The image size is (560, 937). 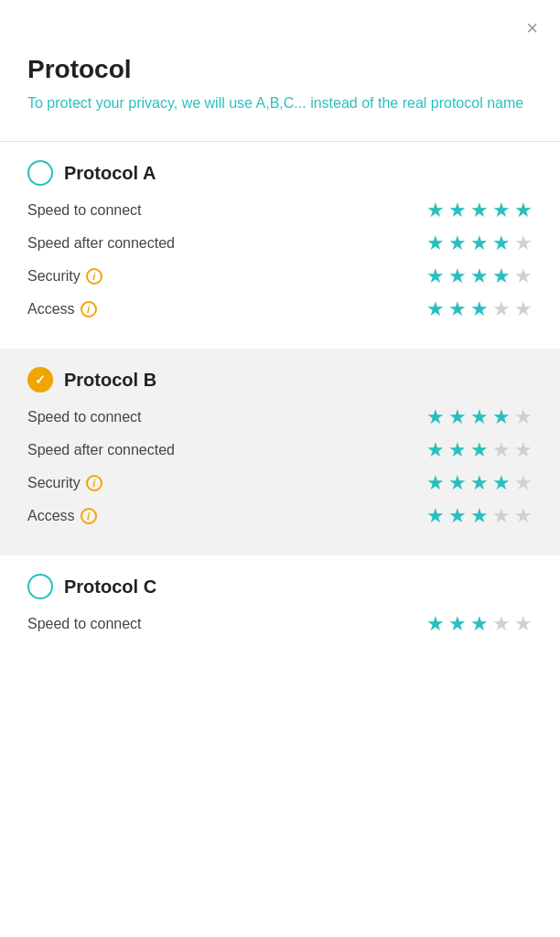 I want to click on protocol-name-b: Protocol B, so click(x=110, y=381).